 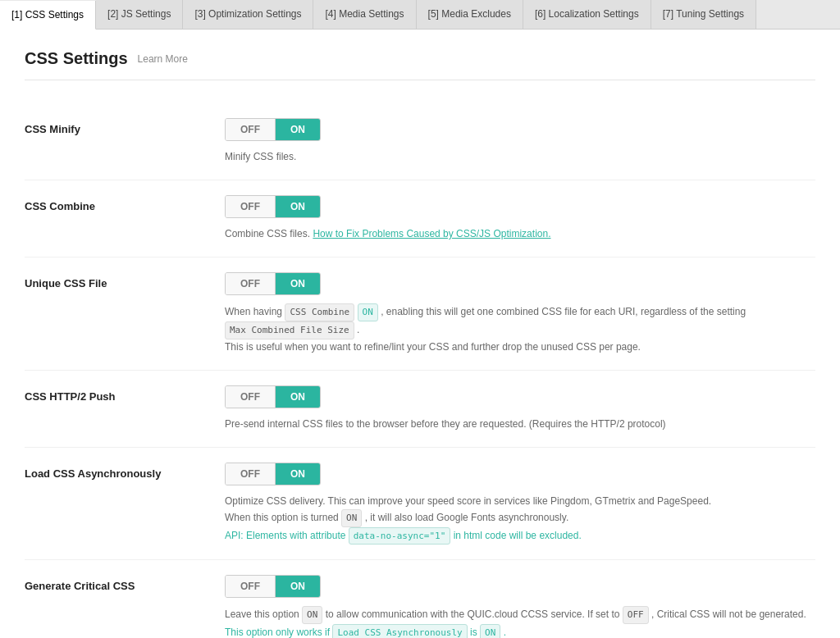 I want to click on setting-row-generate-critical-css: Generate Critical CSSOFFONLeave this opt…, so click(x=420, y=599).